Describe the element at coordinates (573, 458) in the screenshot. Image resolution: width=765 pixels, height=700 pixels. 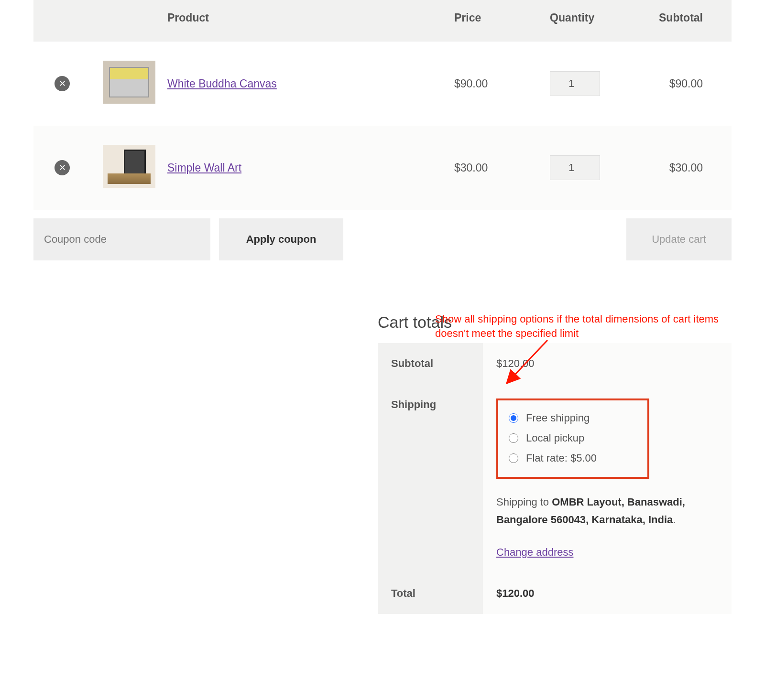
I see `shipping-option-flat: Flat rate: $5.00` at that location.